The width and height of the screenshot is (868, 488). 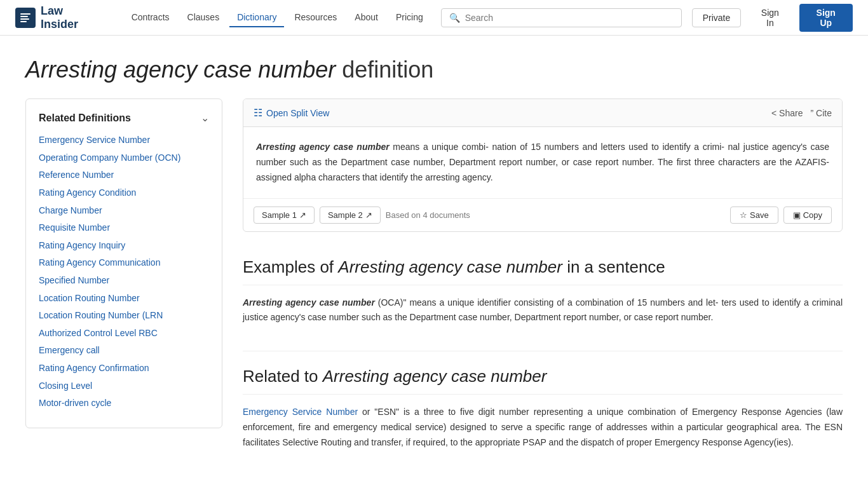 I want to click on footer-actions: ☆ Save ▣ Copy, so click(x=781, y=215).